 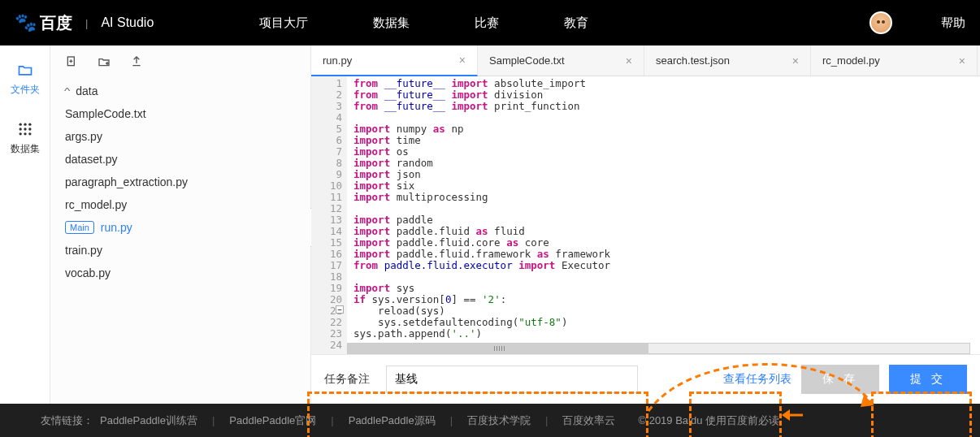 What do you see at coordinates (180, 205) in the screenshot?
I see `file-item: rc_model.py` at bounding box center [180, 205].